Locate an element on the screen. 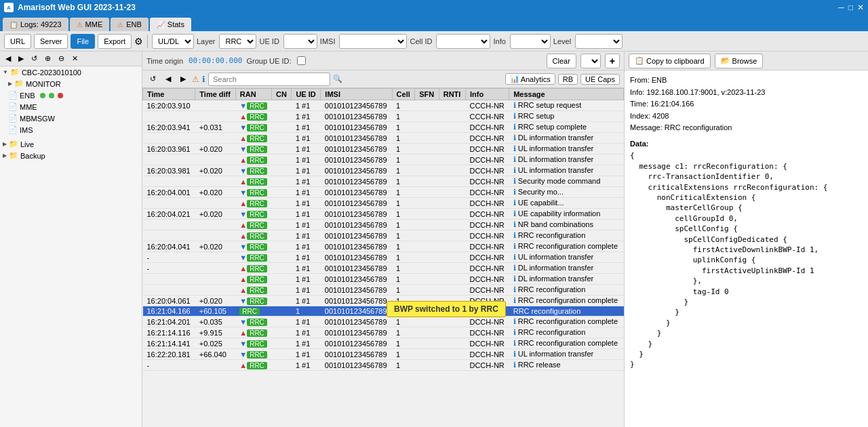 This screenshot has height=427, width=868. cell-time is located at coordinates (170, 225).